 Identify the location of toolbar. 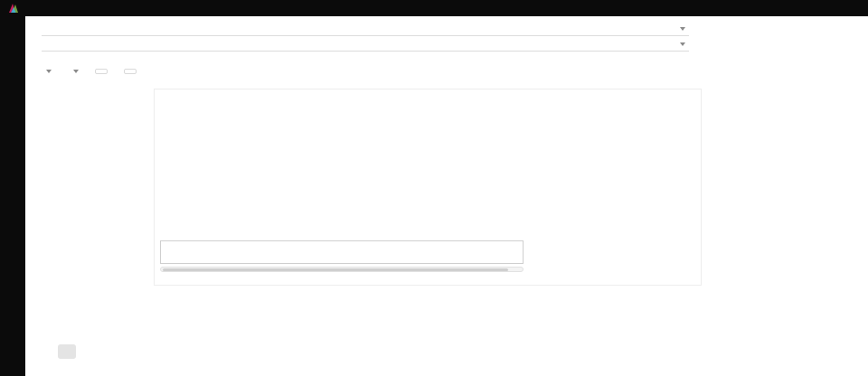
(81, 71).